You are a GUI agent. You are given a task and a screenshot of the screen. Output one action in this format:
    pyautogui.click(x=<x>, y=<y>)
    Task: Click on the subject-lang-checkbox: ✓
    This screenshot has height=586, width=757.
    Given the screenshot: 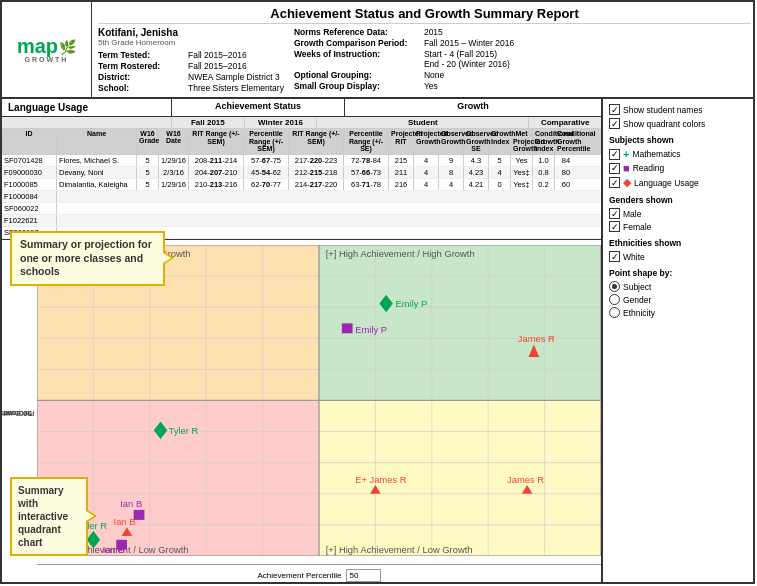 What is the action you would take?
    pyautogui.click(x=614, y=182)
    